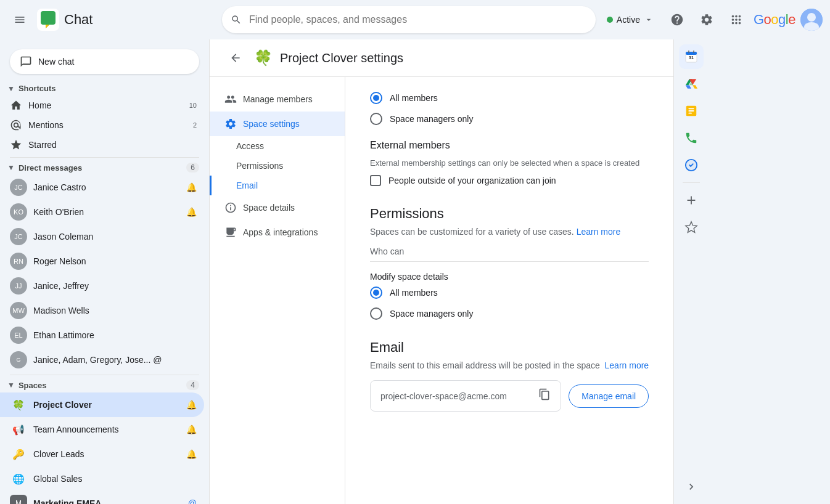 The height and width of the screenshot is (504, 830). I want to click on app-name: Chat, so click(78, 20).